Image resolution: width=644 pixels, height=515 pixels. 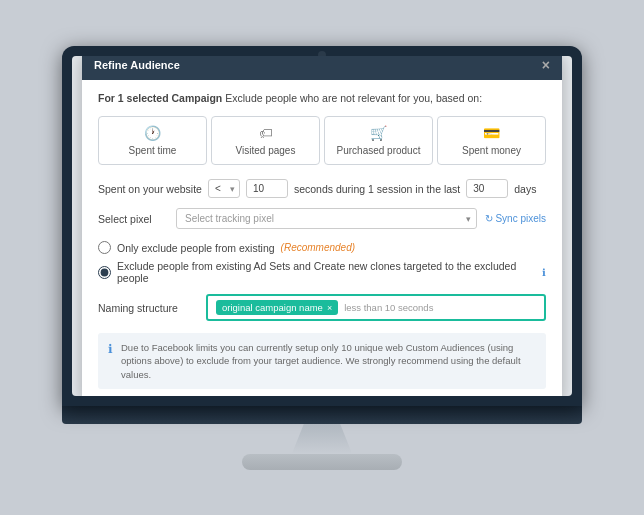 I want to click on dialog-header: Refine Audience ×, so click(x=322, y=68).